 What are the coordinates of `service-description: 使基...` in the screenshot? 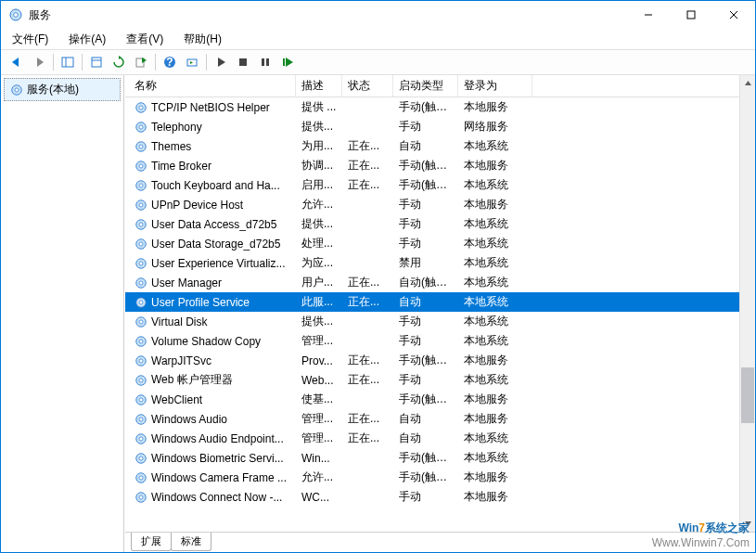 It's located at (319, 399).